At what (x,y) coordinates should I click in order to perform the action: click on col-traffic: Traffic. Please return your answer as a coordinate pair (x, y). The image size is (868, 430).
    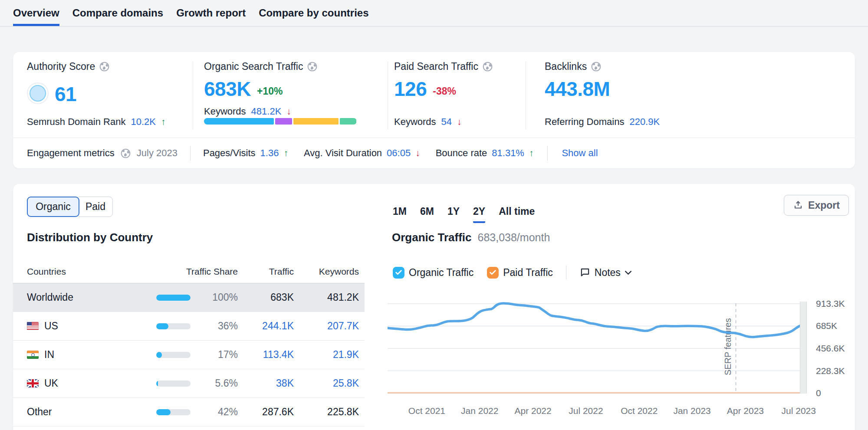
    Looking at the image, I should click on (266, 272).